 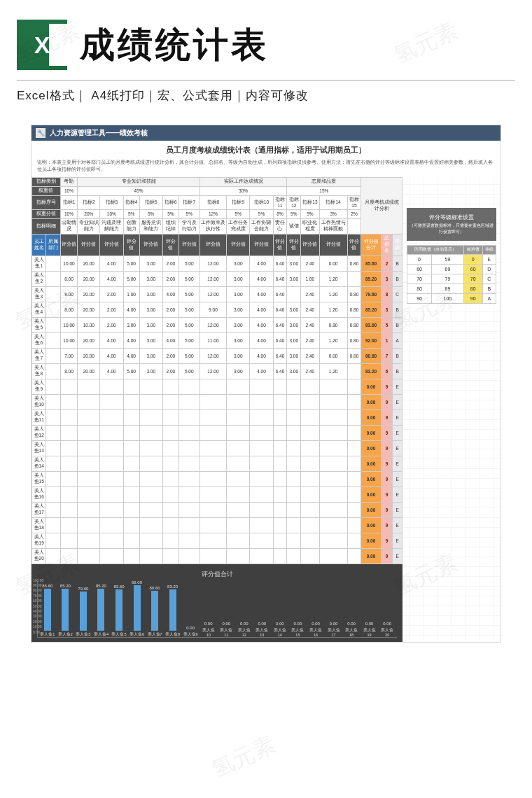 I want to click on sheet-header-text: 人力资源管理工具——绩效考核, so click(x=99, y=133).